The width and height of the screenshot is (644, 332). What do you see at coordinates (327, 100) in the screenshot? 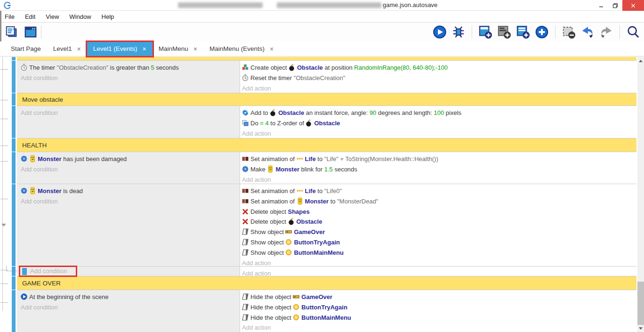
I see `comment-row: Move obstacle` at bounding box center [327, 100].